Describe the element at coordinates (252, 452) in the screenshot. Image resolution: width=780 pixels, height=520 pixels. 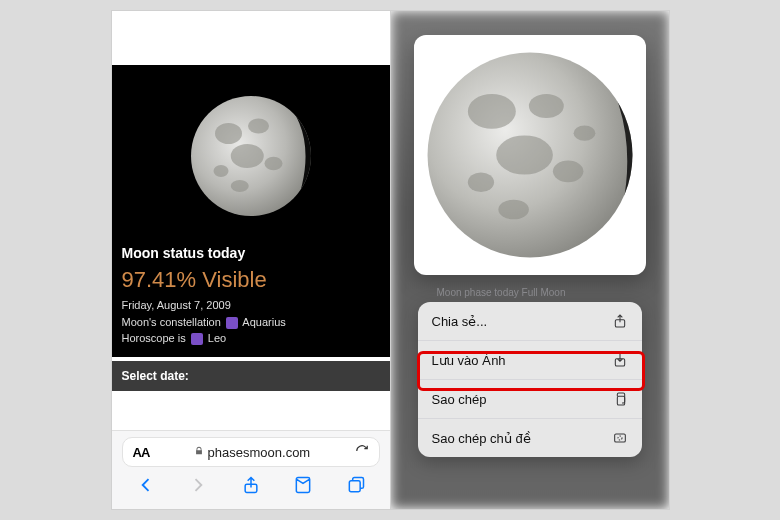
I see `address-domain-wrap: phasesmoon.com` at that location.